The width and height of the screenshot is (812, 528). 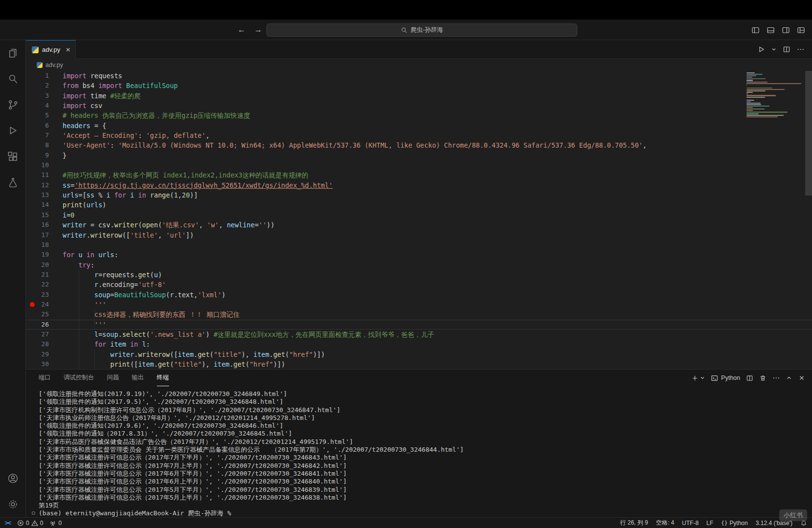 I want to click on kill-terminal-button, so click(x=763, y=378).